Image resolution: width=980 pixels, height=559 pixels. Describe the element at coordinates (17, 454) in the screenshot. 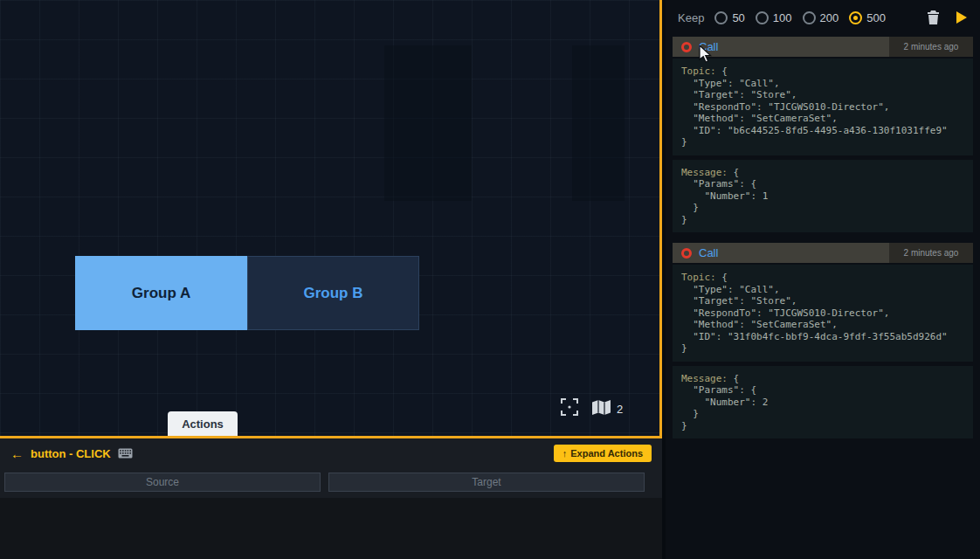

I see `back-button: ←` at that location.